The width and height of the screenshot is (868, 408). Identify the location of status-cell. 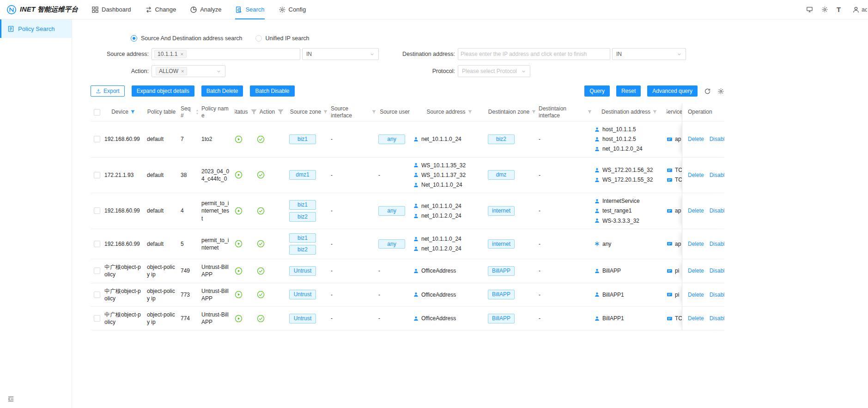
(246, 319).